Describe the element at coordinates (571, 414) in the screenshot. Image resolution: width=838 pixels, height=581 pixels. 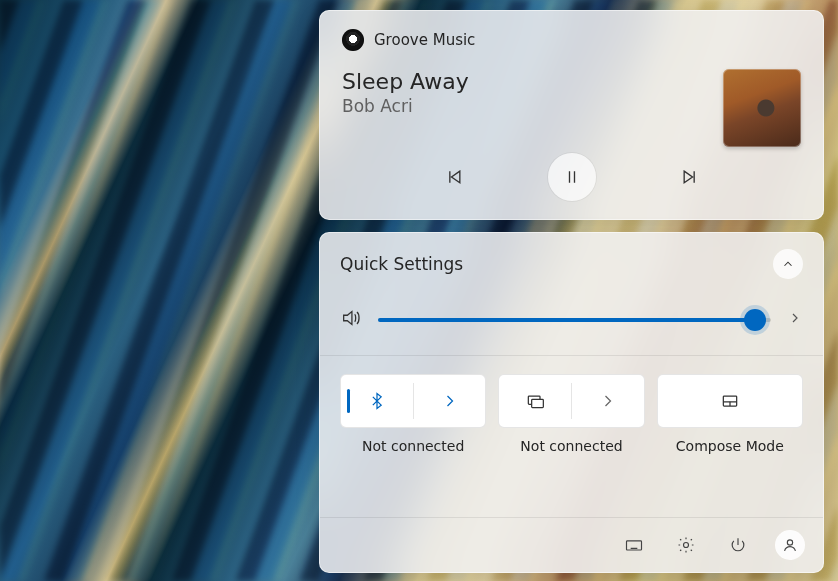
I see `tile-cast: Not connected` at that location.